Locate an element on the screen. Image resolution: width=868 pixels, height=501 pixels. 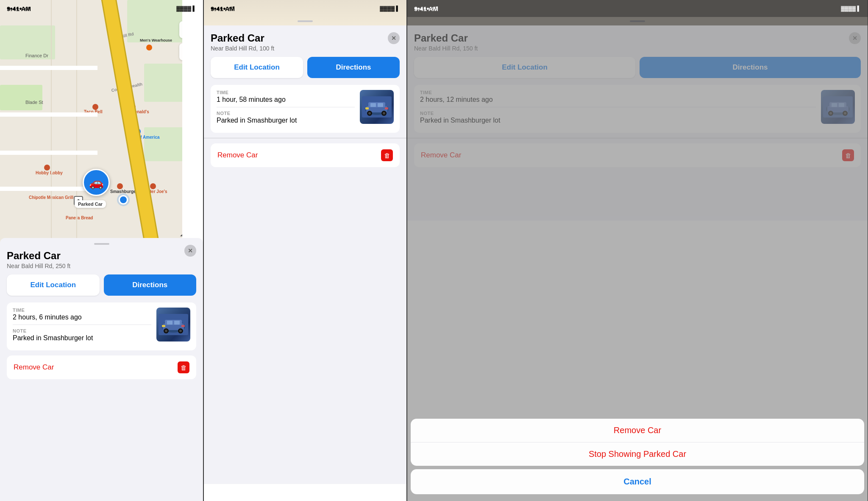
time-value-2: 1 hour, 58 minutes ago is located at coordinates (286, 100).